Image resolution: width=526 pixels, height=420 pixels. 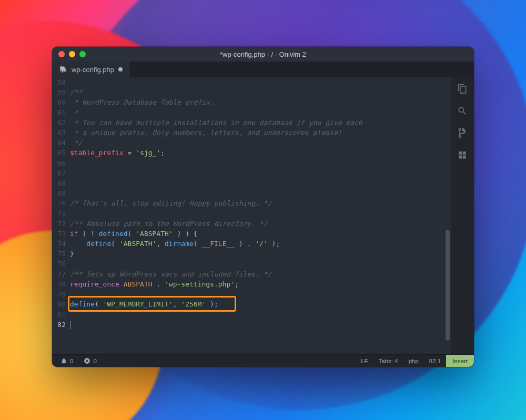 I want to click on close-window-button, so click(x=62, y=54).